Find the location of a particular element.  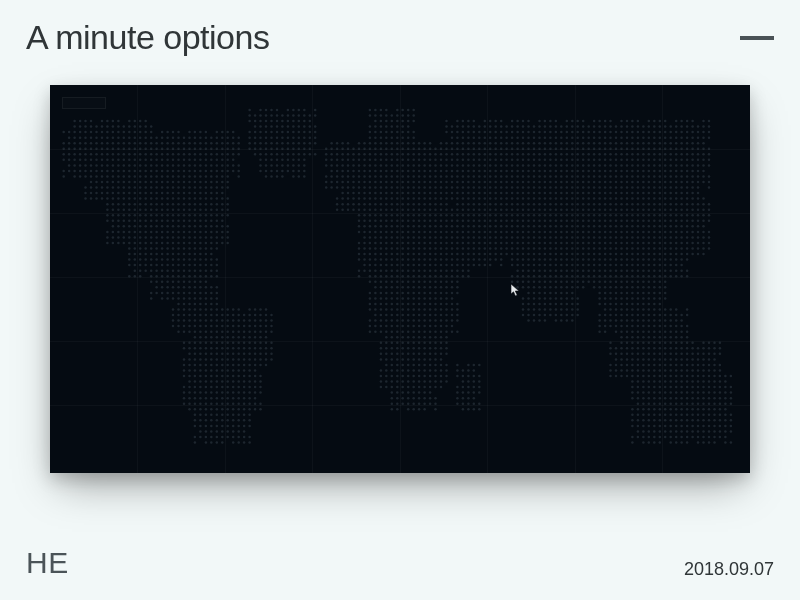

svg-point-1906 is located at coordinates (610, 222).